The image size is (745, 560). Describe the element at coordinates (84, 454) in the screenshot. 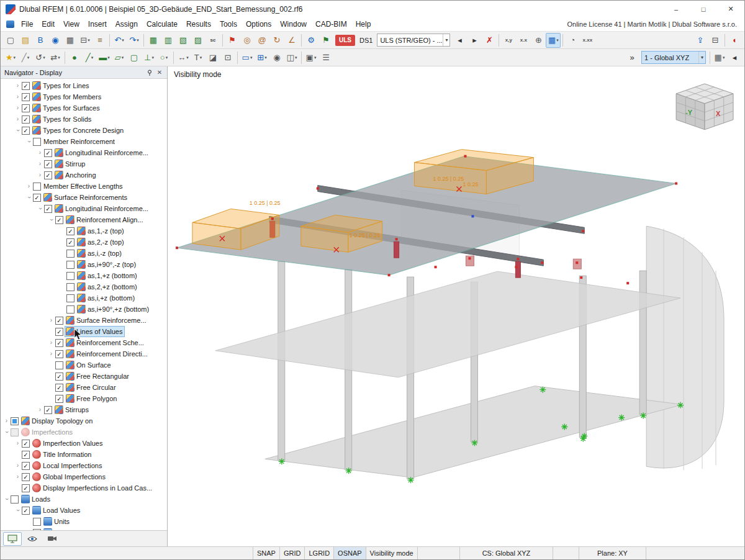

I see `tree-item-title-information: ✓Title Information` at that location.